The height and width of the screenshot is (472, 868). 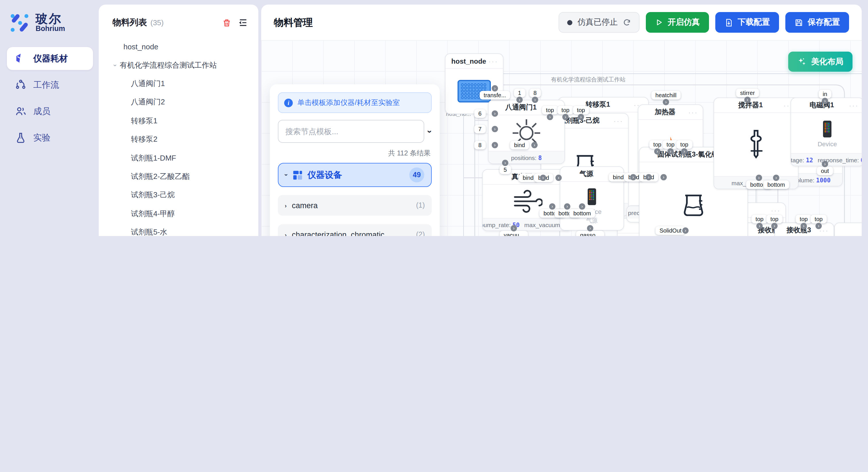 I want to click on sidebar-item-2: 工作流, so click(x=50, y=85).